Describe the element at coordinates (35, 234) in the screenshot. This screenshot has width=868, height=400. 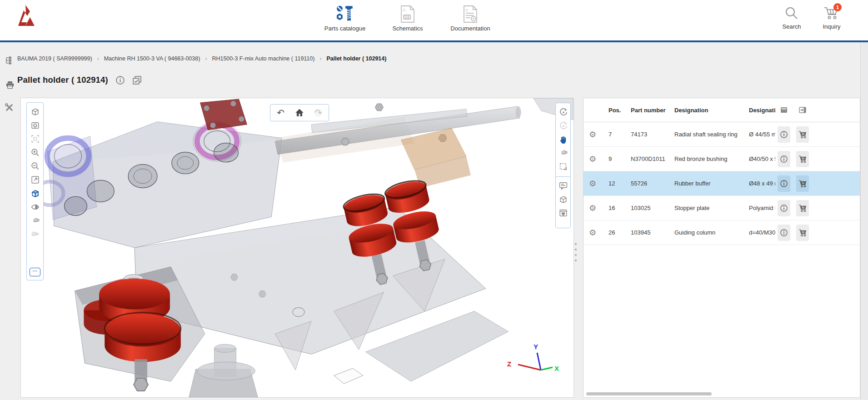
I see `add-gears-button: ⚙⚙+` at that location.